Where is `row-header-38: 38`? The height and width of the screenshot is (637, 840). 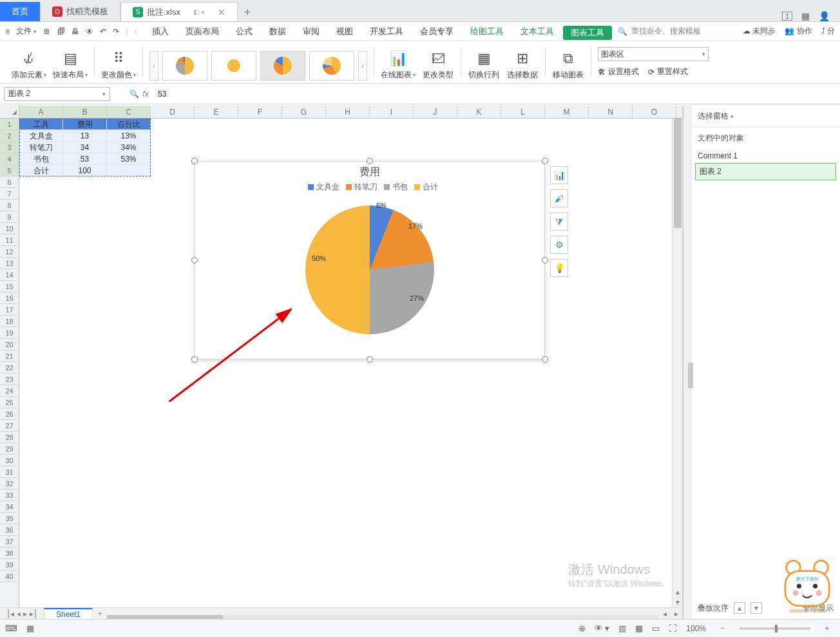
row-header-38: 38 is located at coordinates (9, 553).